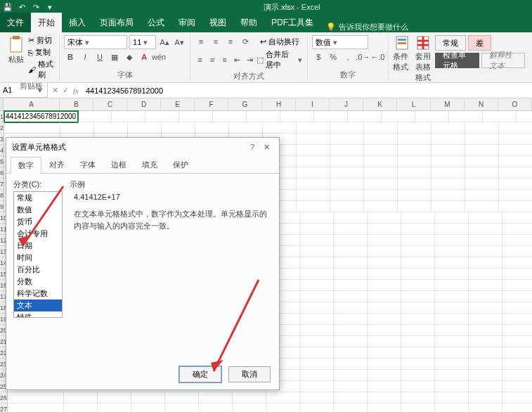 The width and height of the screenshot is (532, 412). What do you see at coordinates (38, 255) in the screenshot?
I see `category-listbox: 常规数值货币会计专用日期时间百分比分数科学记数文本特殊自定义` at bounding box center [38, 255].